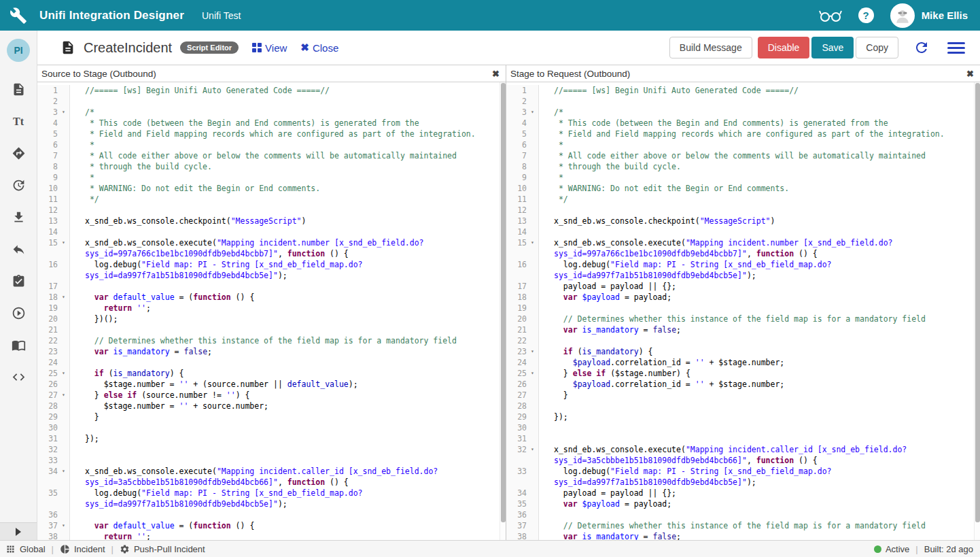  What do you see at coordinates (272, 450) in the screenshot?
I see `code-line: 32` at bounding box center [272, 450].